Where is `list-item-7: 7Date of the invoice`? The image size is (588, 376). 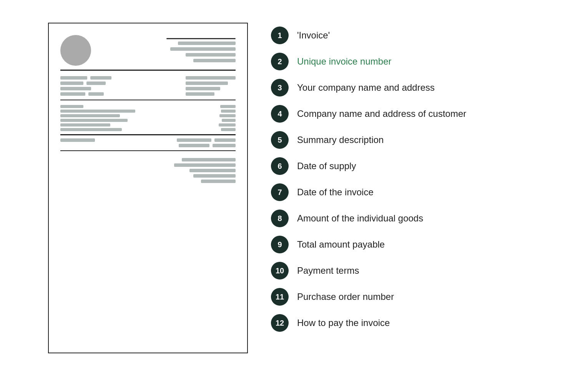
list-item-7: 7Date of the invoice is located at coordinates (405, 192).